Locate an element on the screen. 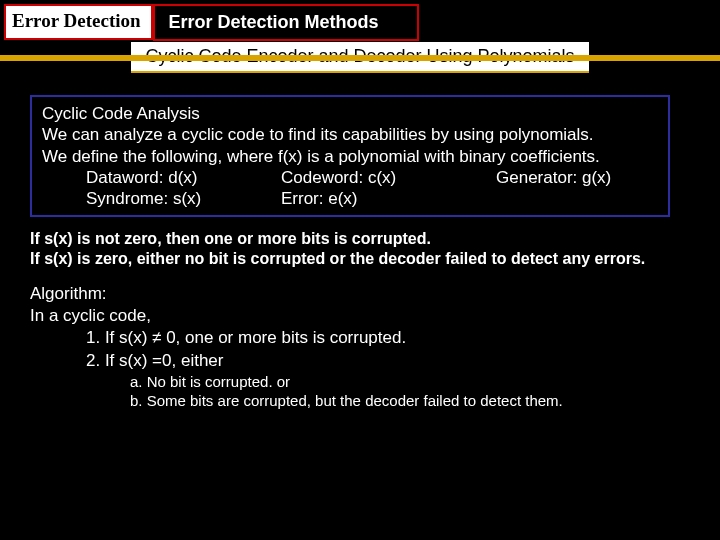  algo-sub-a: a. No bit is corrupted. or is located at coordinates (350, 382).